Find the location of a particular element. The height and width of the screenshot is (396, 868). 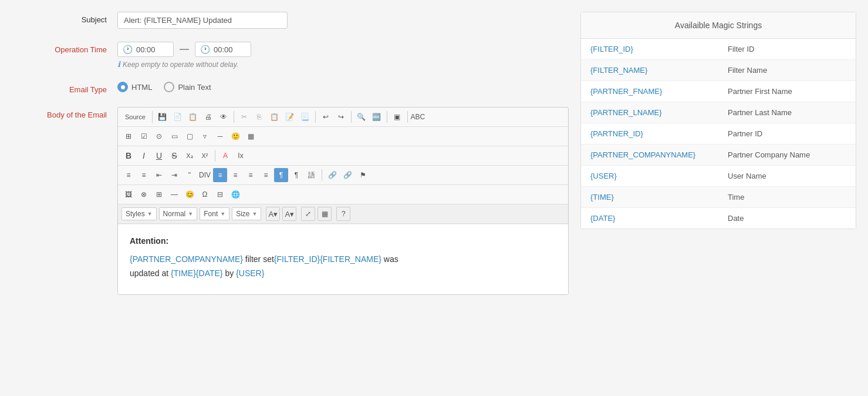

paste-btn: 📋 is located at coordinates (275, 117).